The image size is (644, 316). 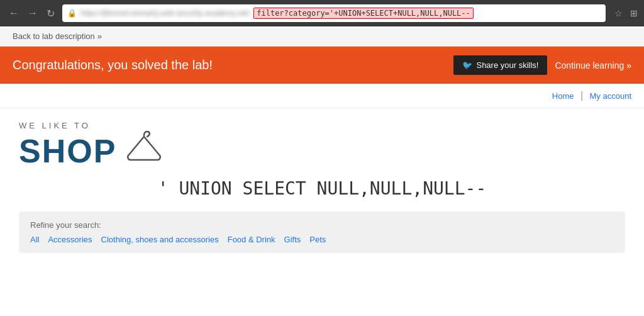 I want to click on forward-button: →, so click(x=33, y=13).